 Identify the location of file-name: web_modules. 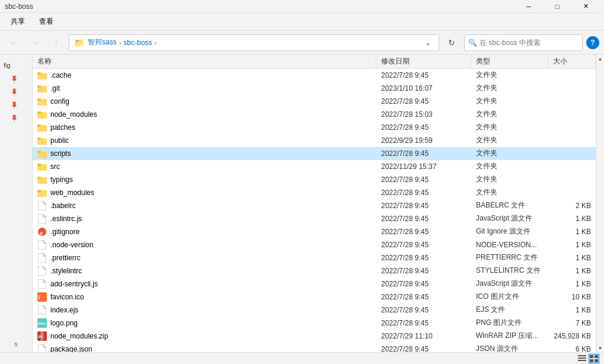
(72, 193).